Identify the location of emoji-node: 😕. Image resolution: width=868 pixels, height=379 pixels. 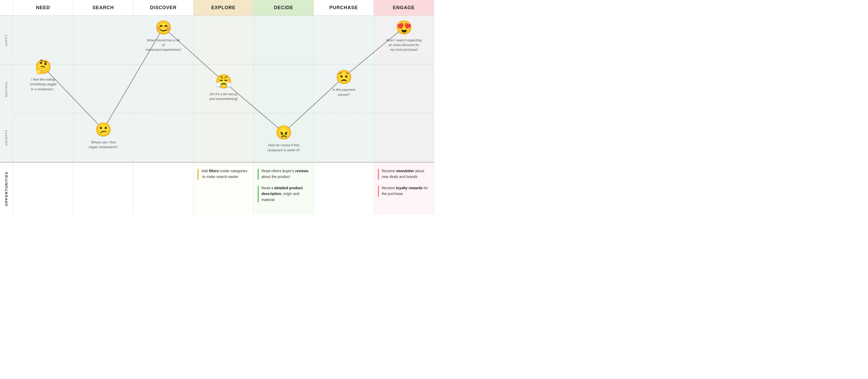
(103, 129).